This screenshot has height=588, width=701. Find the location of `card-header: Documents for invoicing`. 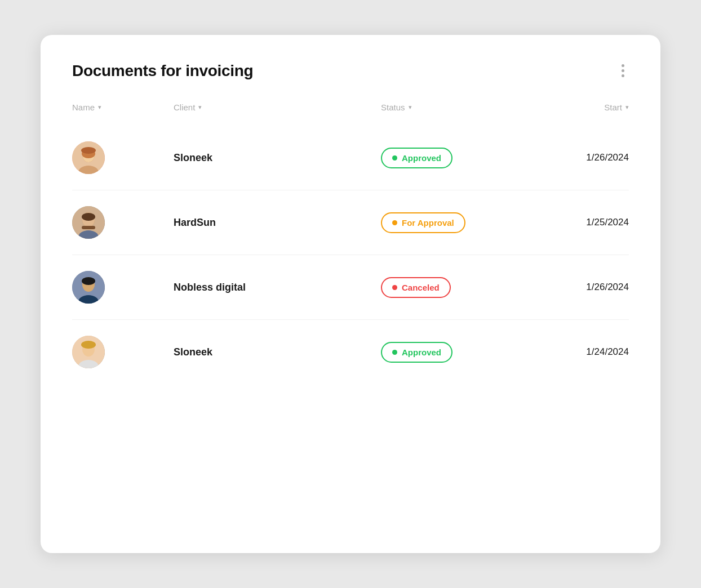

card-header: Documents for invoicing is located at coordinates (350, 71).